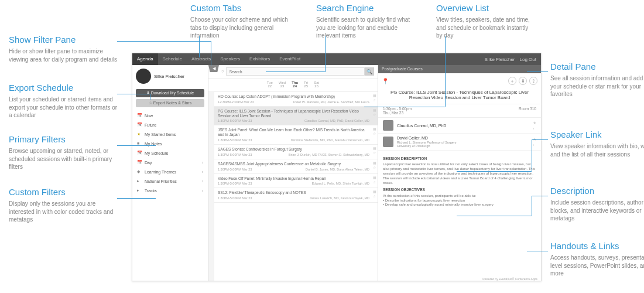  What do you see at coordinates (388, 142) in the screenshot?
I see `speaker-photo` at bounding box center [388, 142].